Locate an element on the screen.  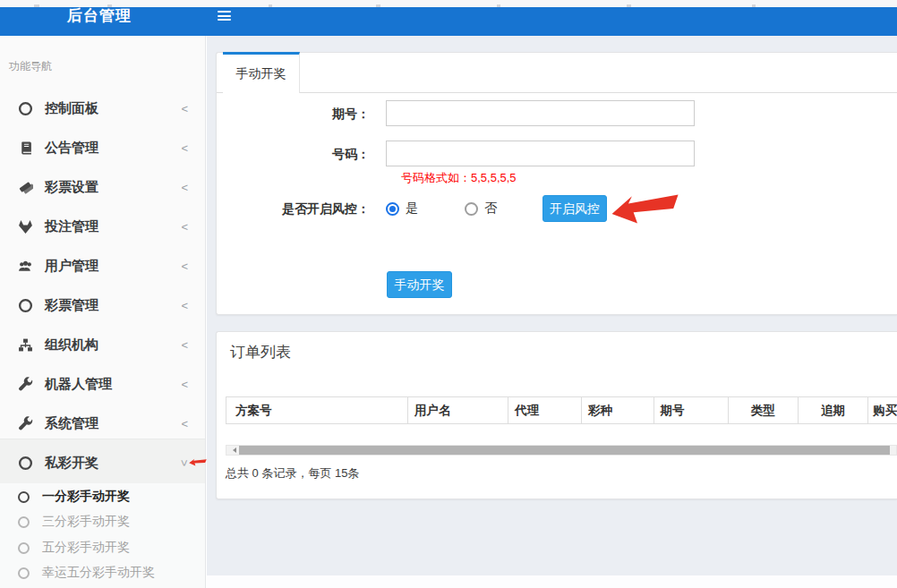
tickets-icon is located at coordinates (25, 188).